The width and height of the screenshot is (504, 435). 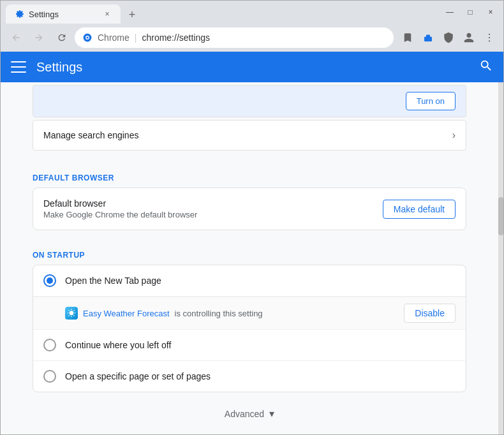 I want to click on startup-label-new-tab: Open the New Tab page, so click(x=114, y=281).